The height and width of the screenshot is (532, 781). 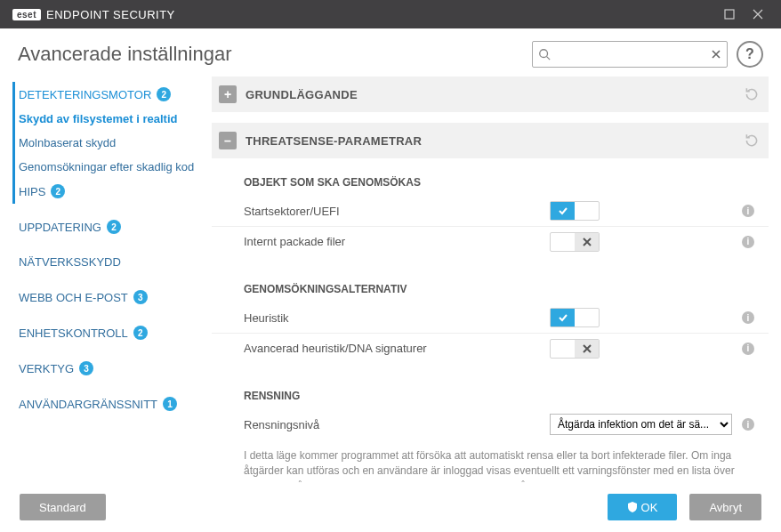 What do you see at coordinates (114, 142) in the screenshot?
I see `sidebar-item-cloud-protection: Molnbaserat skydd` at bounding box center [114, 142].